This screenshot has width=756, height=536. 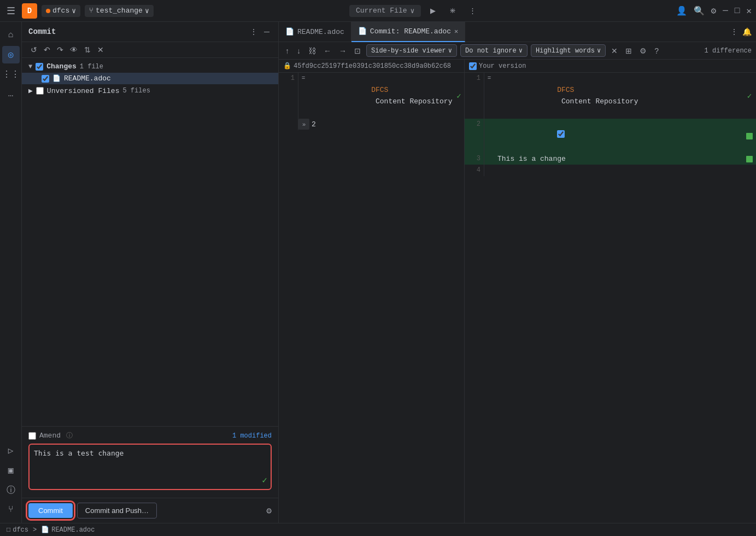 What do you see at coordinates (714, 11) in the screenshot?
I see `settings-icon: ⚙` at bounding box center [714, 11].